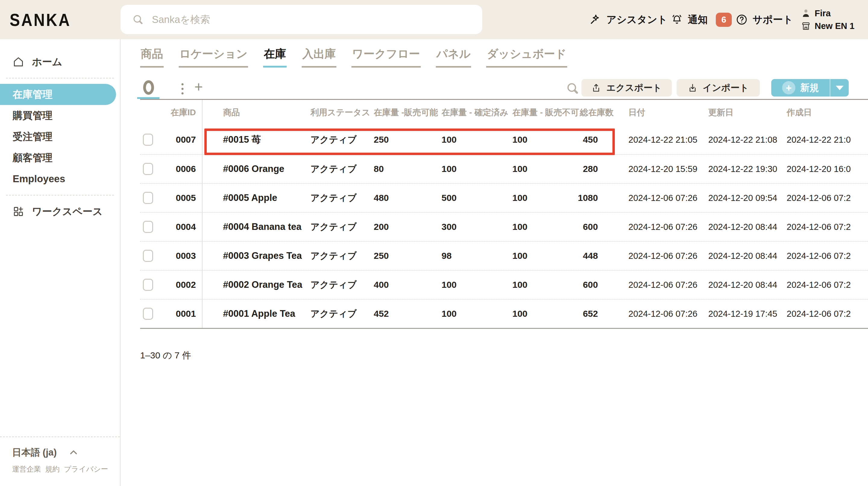 The height and width of the screenshot is (486, 868). What do you see at coordinates (319, 57) in the screenshot?
I see `tab-in-out: 入出庫` at bounding box center [319, 57].